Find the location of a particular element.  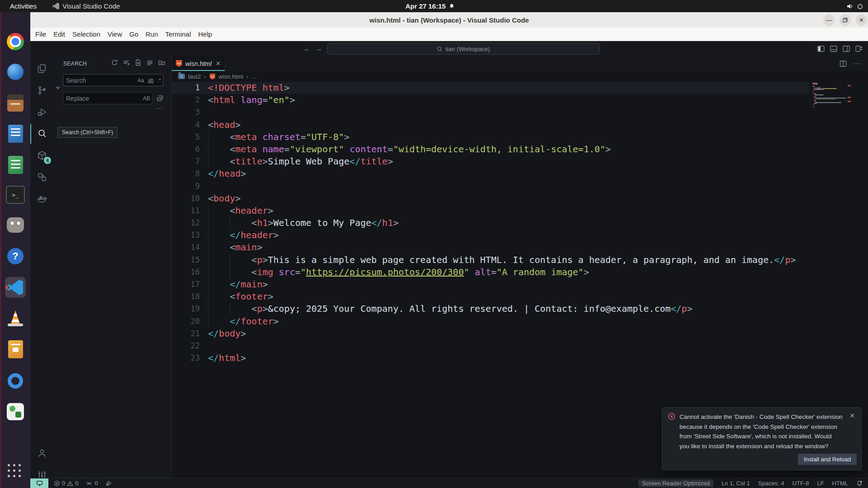

code-line: 1<!DOCTYPE html> is located at coordinates (491, 88).